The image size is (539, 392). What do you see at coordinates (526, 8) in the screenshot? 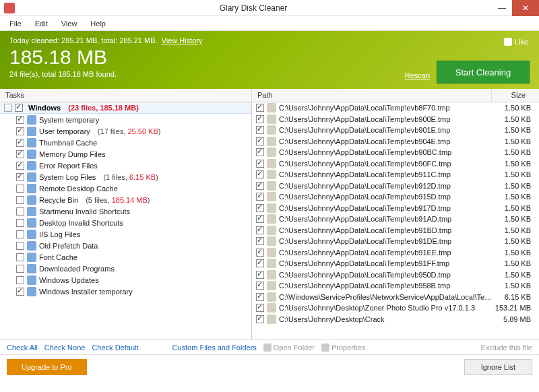
I see `close-button: ✕` at bounding box center [526, 8].